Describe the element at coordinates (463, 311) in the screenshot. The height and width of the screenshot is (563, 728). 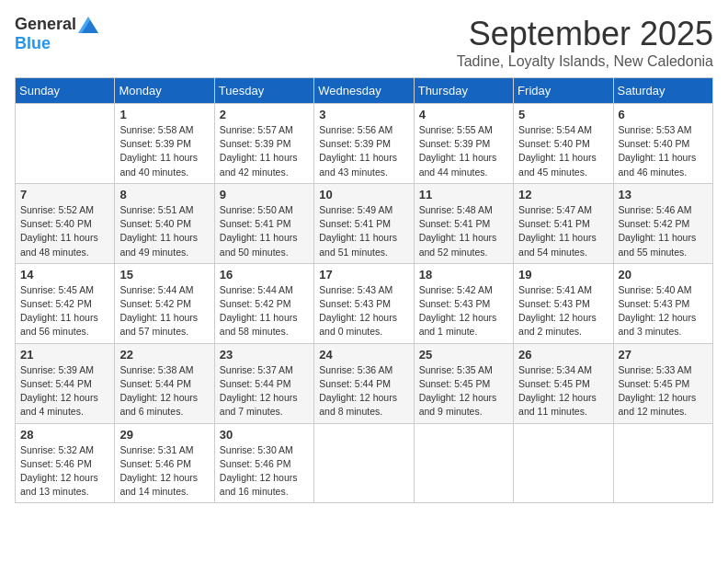
I see `cell-info: Sunrise: 5:42 AMSunset: 5:43 PMDaylight:…` at that location.